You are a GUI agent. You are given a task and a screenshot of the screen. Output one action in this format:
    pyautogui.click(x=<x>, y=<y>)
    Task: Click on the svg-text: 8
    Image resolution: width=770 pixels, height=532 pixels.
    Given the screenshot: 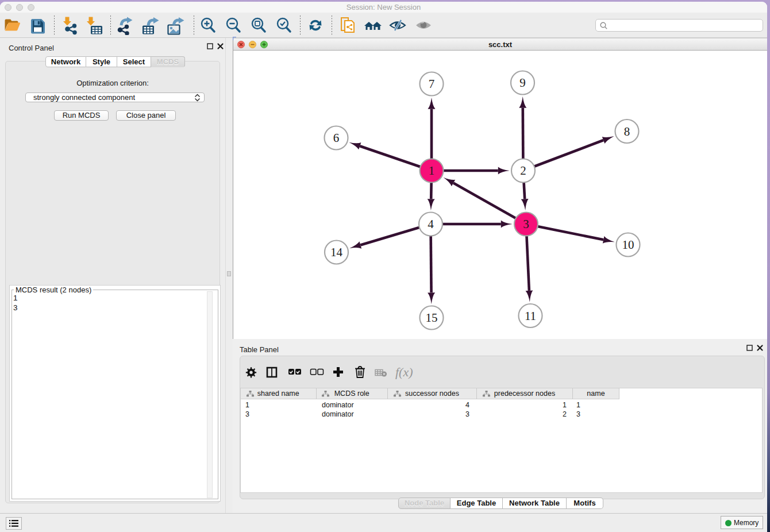 What is the action you would take?
    pyautogui.click(x=627, y=132)
    